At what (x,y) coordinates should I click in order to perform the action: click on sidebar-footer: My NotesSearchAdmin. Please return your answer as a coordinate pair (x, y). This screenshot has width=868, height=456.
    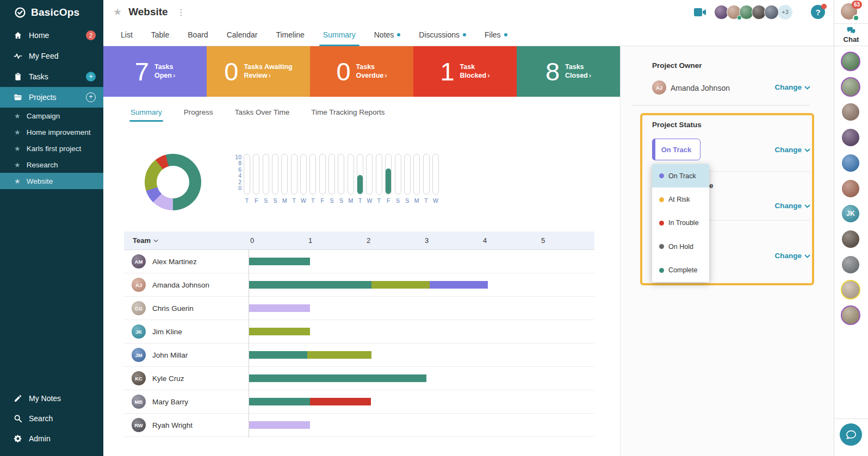
    Looking at the image, I should click on (52, 418).